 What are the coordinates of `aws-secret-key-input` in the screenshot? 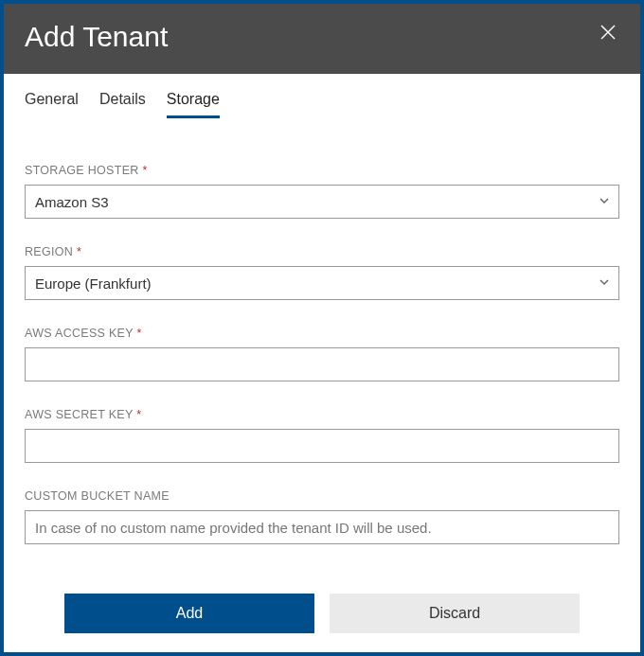 It's located at (322, 446).